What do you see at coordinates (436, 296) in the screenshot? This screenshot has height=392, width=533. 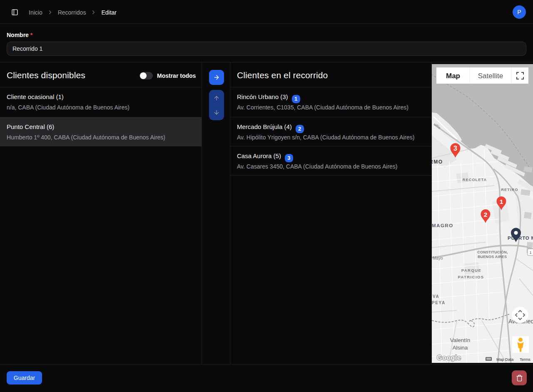 I see `svg-text: VA` at bounding box center [436, 296].